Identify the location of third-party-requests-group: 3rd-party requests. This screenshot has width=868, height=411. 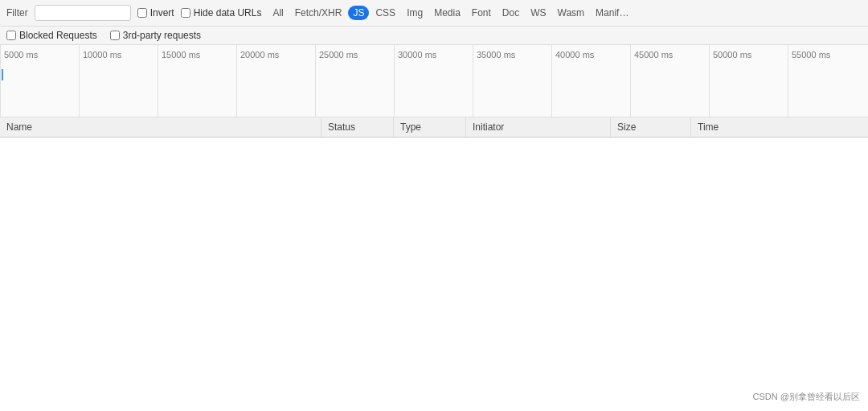
(156, 35).